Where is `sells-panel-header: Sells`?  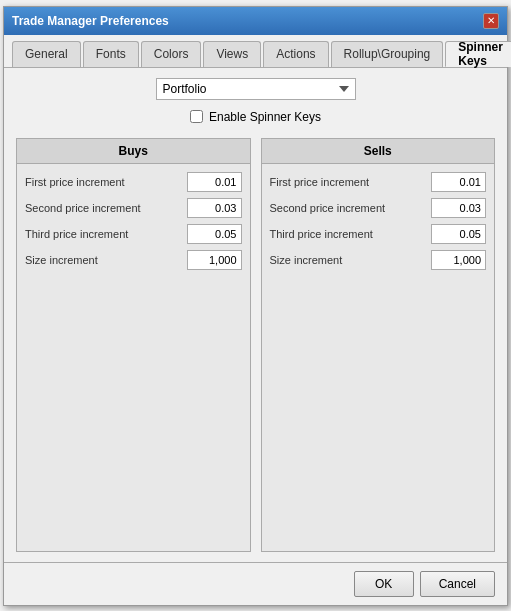 sells-panel-header: Sells is located at coordinates (378, 152).